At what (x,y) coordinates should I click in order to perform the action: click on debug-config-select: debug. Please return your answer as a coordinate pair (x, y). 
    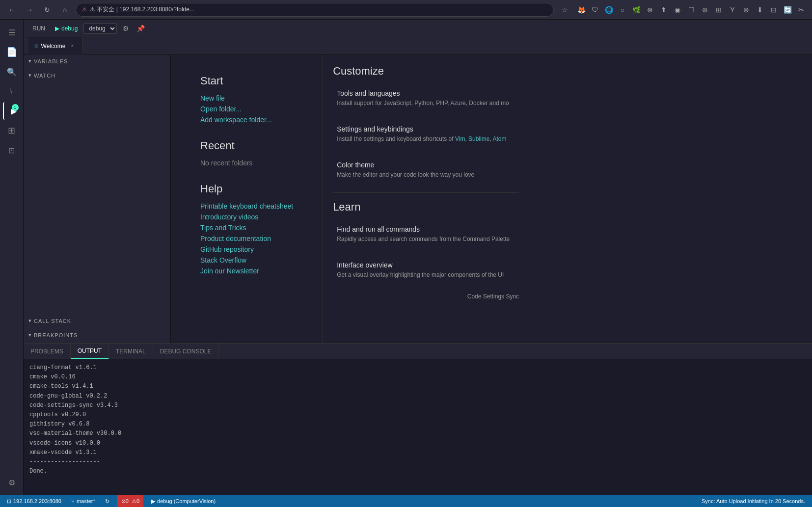
    Looking at the image, I should click on (100, 28).